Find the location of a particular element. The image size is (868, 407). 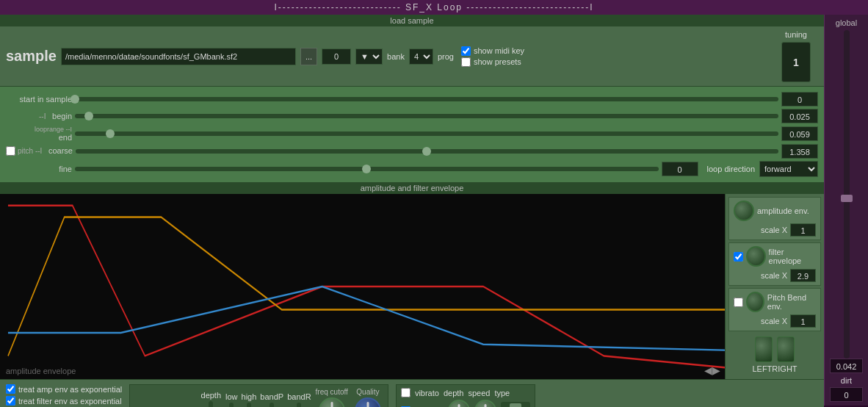

treat-amp-exp-checkbox is located at coordinates (10, 389).